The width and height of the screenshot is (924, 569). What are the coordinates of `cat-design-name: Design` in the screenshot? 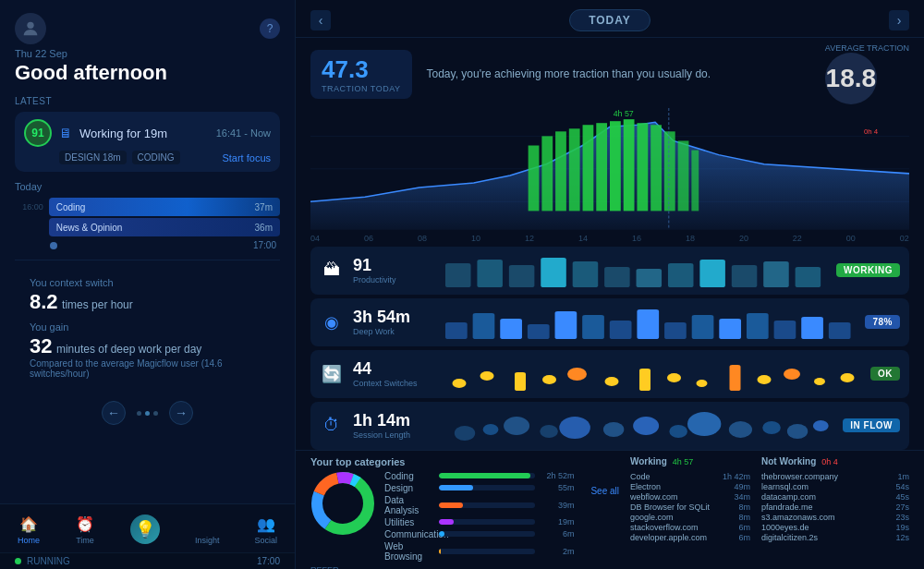 It's located at (410, 488).